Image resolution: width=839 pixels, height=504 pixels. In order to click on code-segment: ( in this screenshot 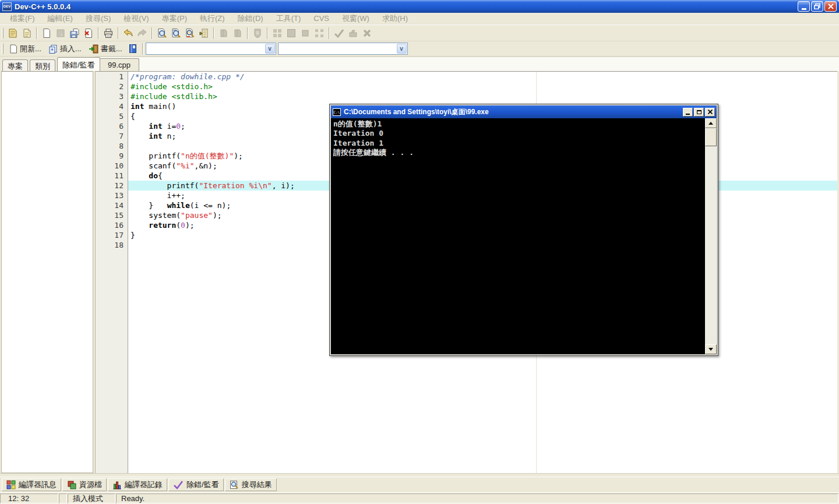, I will do `click(178, 225)`.